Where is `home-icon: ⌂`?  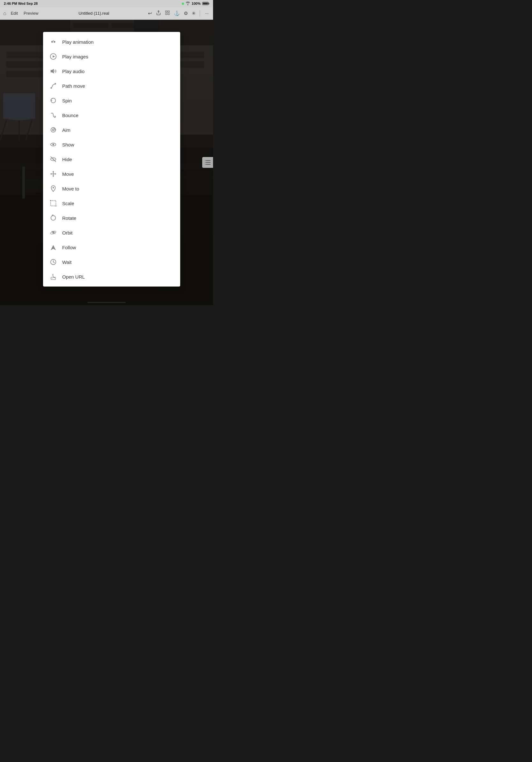
home-icon: ⌂ is located at coordinates (5, 13).